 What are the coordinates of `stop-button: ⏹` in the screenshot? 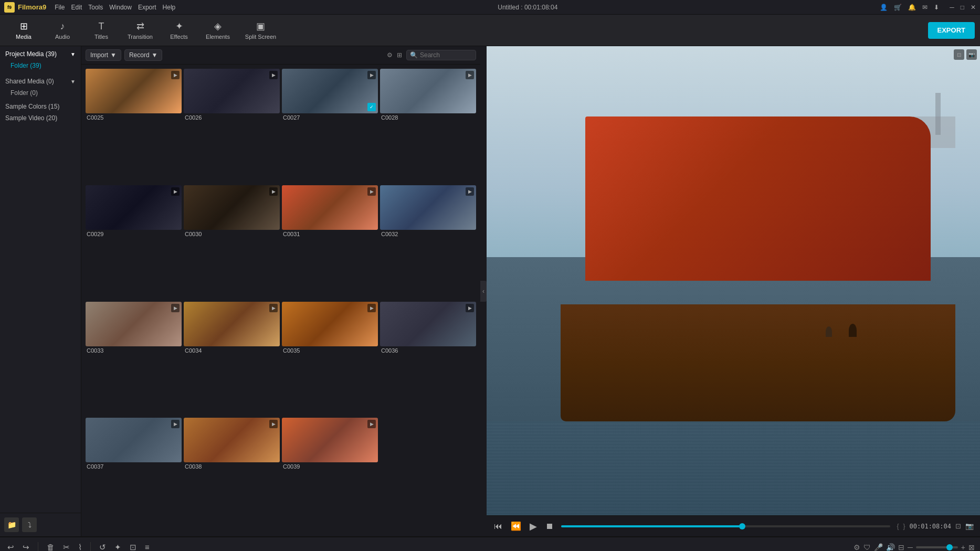 It's located at (550, 526).